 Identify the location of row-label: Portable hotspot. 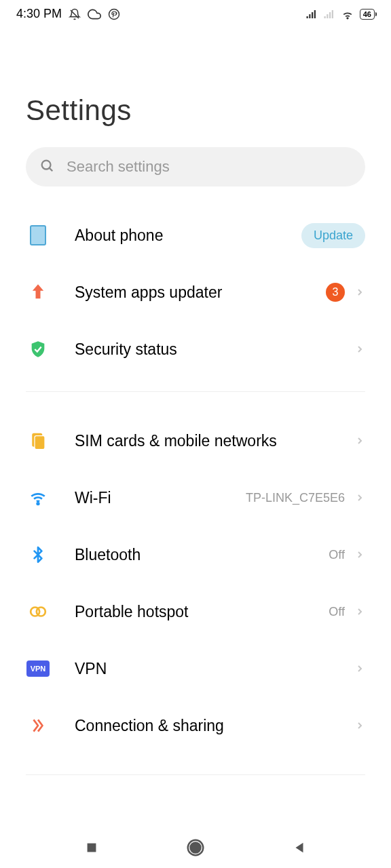
(202, 612).